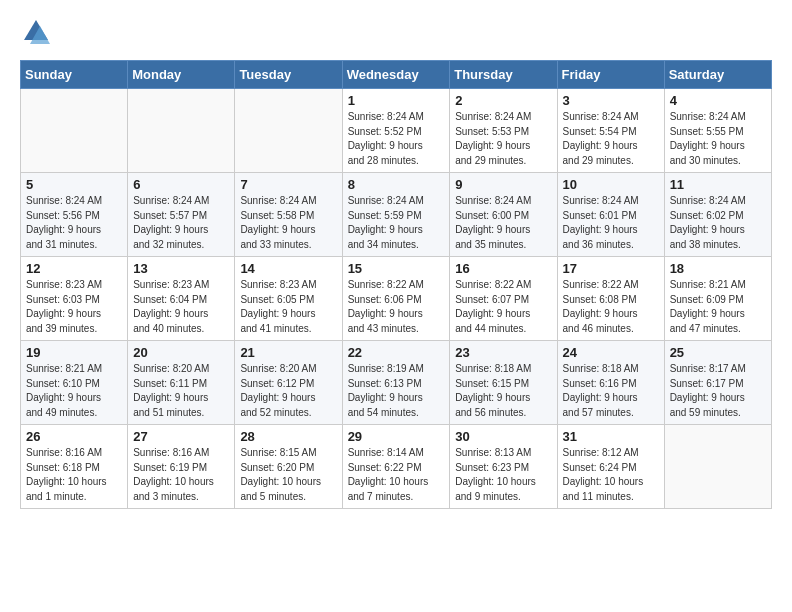  Describe the element at coordinates (396, 352) in the screenshot. I see `day-number: 22` at that location.